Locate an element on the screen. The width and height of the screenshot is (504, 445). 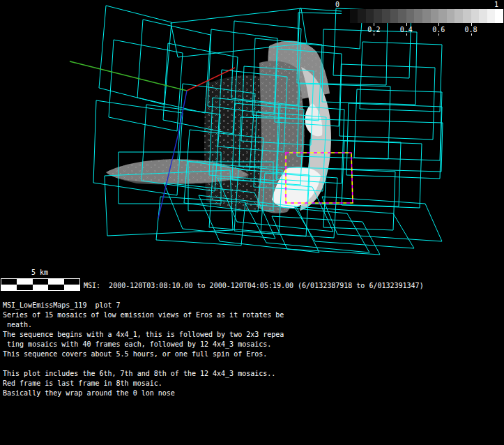
scale-bar-checker is located at coordinates (40, 285).